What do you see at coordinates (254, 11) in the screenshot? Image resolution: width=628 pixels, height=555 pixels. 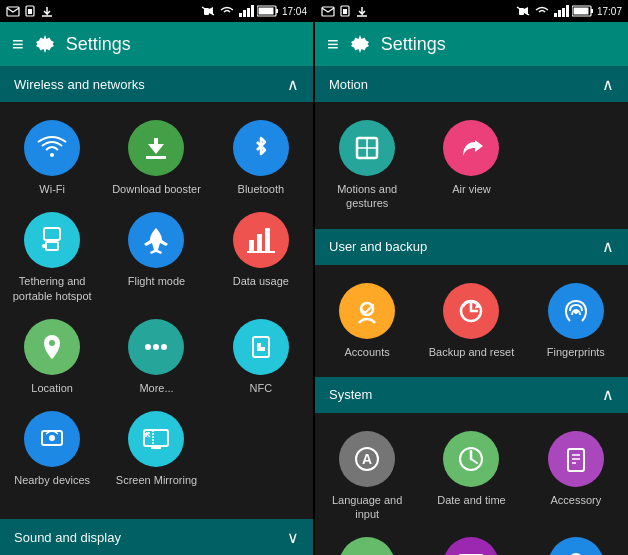 I see `status-info-right: 17:04` at bounding box center [254, 11].